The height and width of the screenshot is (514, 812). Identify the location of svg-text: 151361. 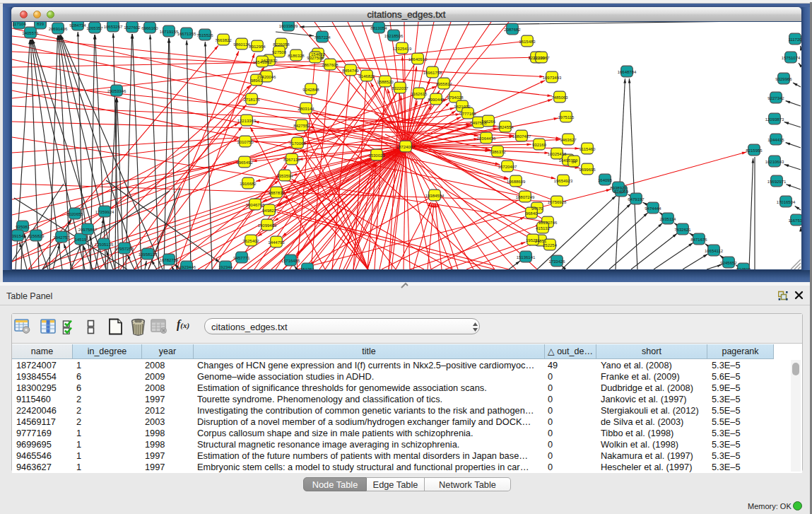
(308, 269).